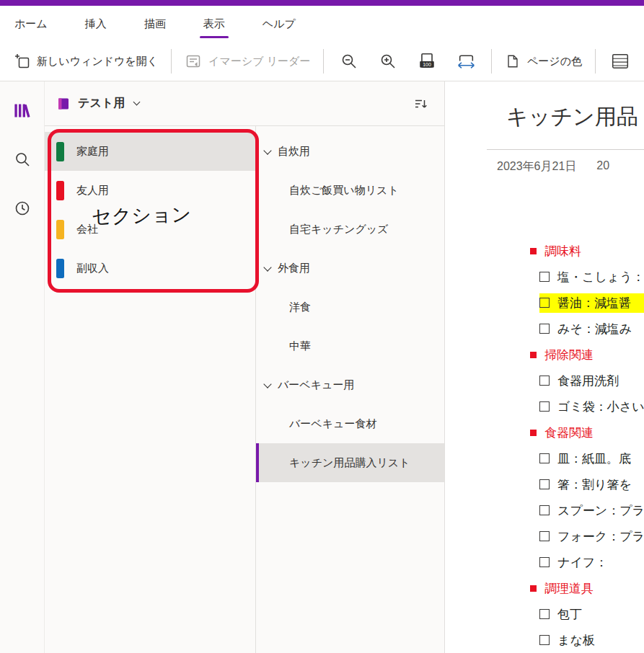 This screenshot has width=644, height=653. Describe the element at coordinates (594, 329) in the screenshot. I see `outline-todo-text: みそ：減塩み` at that location.